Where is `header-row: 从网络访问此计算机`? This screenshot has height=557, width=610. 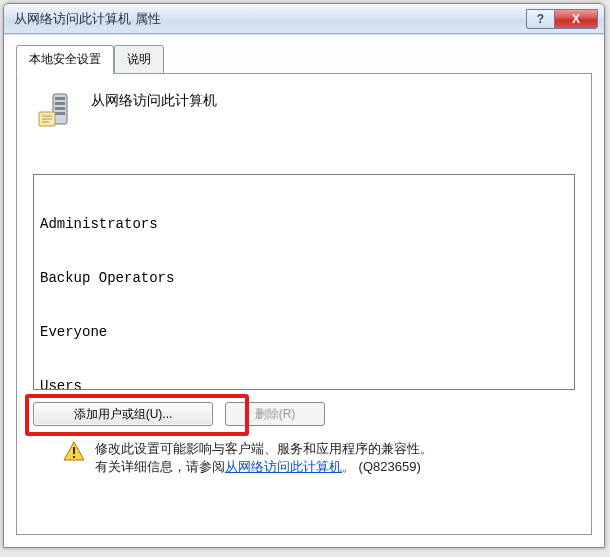 header-row: 从网络访问此计算机 is located at coordinates (304, 112).